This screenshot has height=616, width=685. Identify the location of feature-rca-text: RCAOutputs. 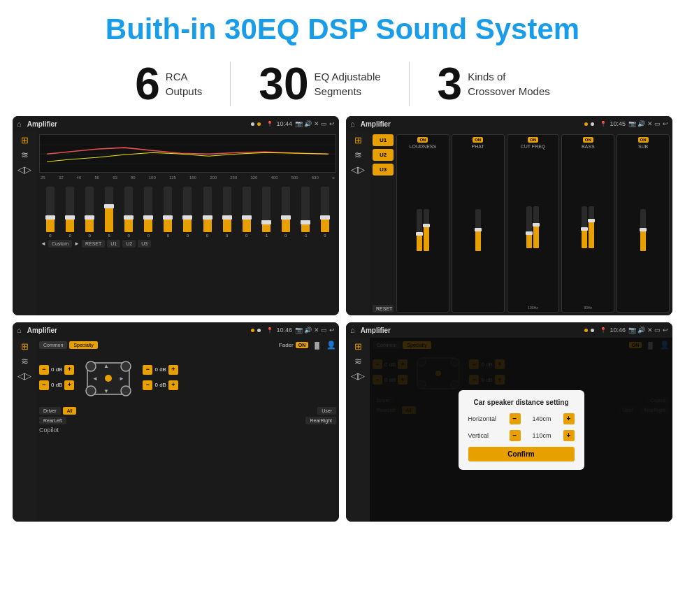
(185, 84).